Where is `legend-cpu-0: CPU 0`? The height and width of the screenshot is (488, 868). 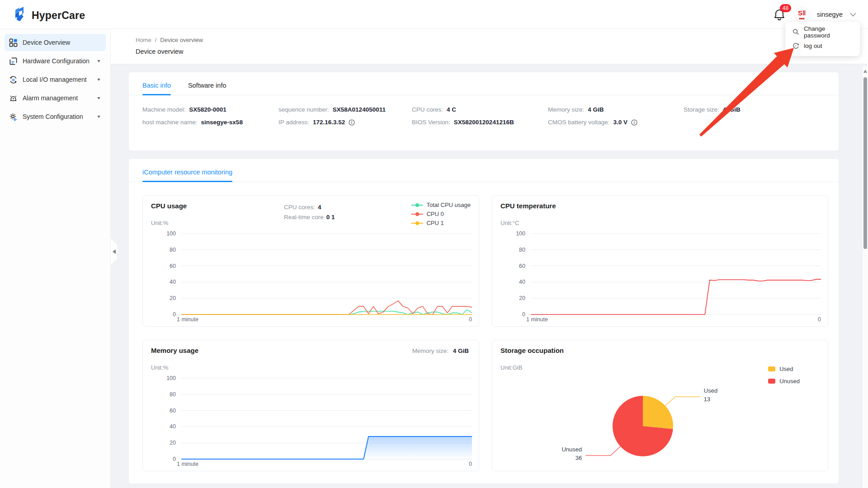
legend-cpu-0: CPU 0 is located at coordinates (441, 214).